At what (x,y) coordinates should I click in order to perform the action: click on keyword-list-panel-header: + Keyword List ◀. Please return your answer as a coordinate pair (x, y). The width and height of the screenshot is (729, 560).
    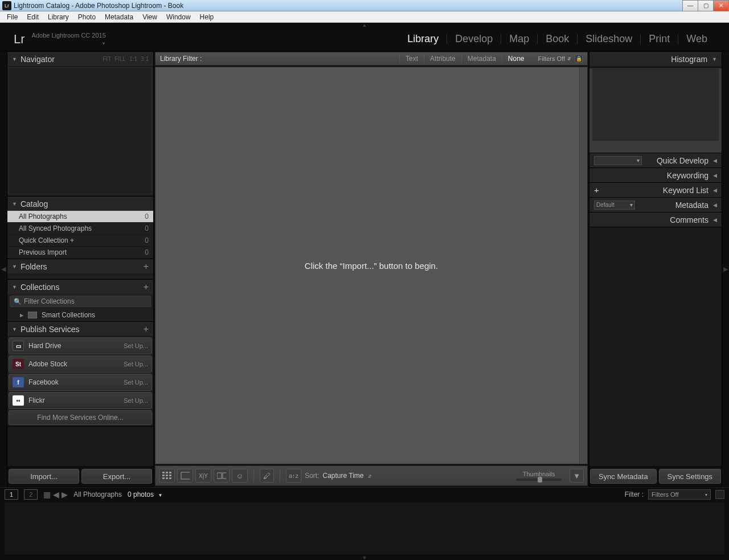
    Looking at the image, I should click on (648, 190).